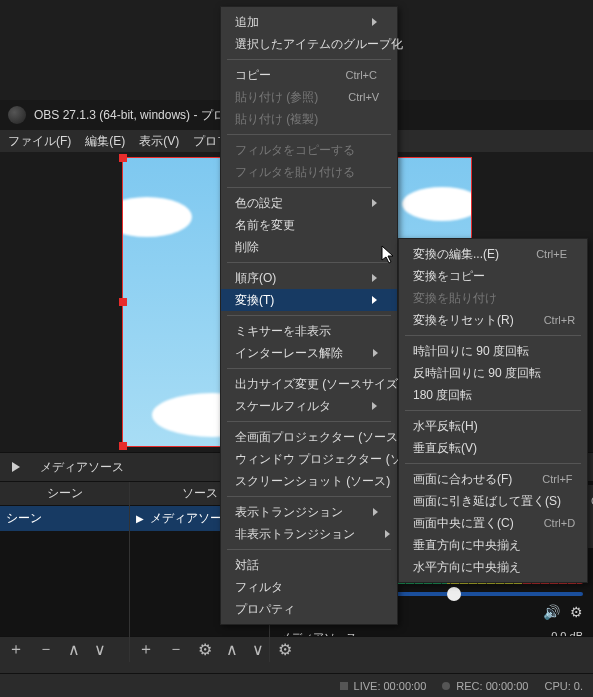 This screenshot has width=593, height=697. I want to click on menu-item-label: スクリーンショット (ソース), so click(312, 482).